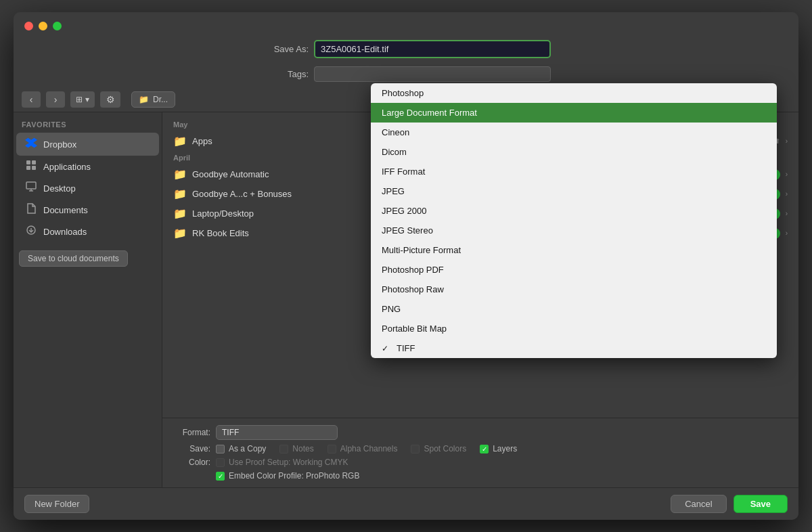 This screenshot has height=532, width=812. Describe the element at coordinates (413, 290) in the screenshot. I see `dropdown-item-photoshop-raw-label: Photoshop Raw` at that location.